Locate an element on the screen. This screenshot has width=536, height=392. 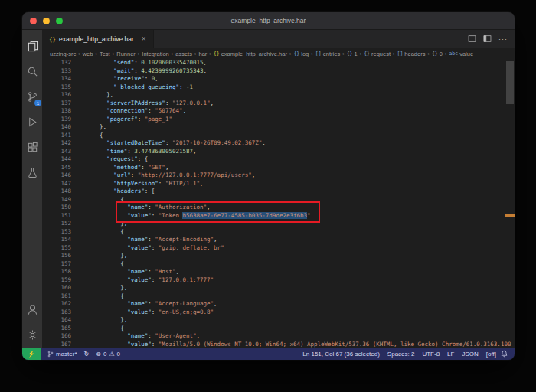
breadcrumb-item: {}example_http_archive.har is located at coordinates (250, 54).